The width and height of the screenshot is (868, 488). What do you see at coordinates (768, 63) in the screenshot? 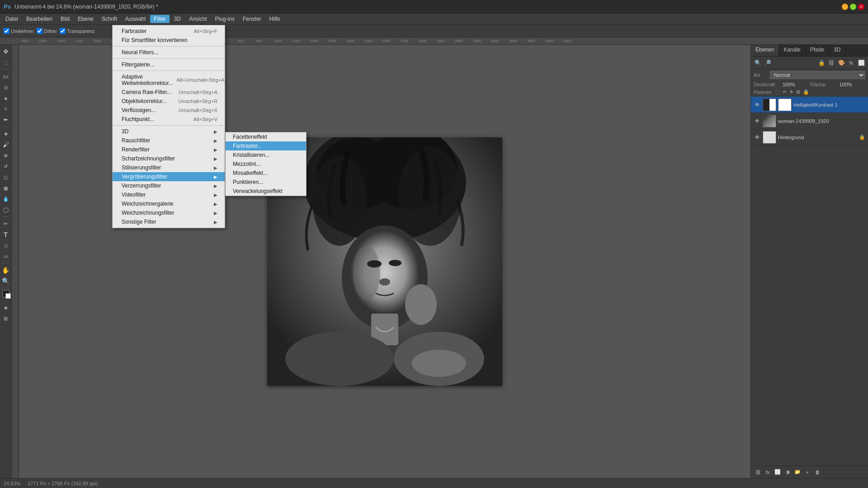
I see `rt-search-icon: 🔎` at bounding box center [768, 63].